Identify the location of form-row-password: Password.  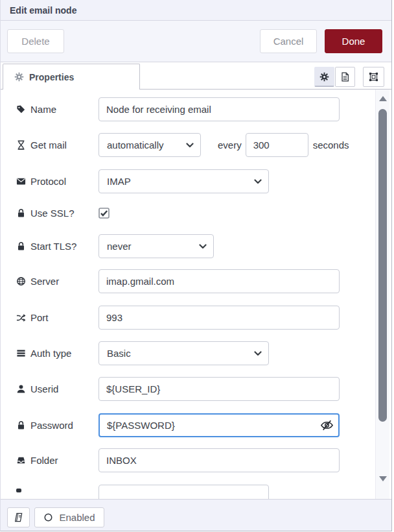
(184, 426).